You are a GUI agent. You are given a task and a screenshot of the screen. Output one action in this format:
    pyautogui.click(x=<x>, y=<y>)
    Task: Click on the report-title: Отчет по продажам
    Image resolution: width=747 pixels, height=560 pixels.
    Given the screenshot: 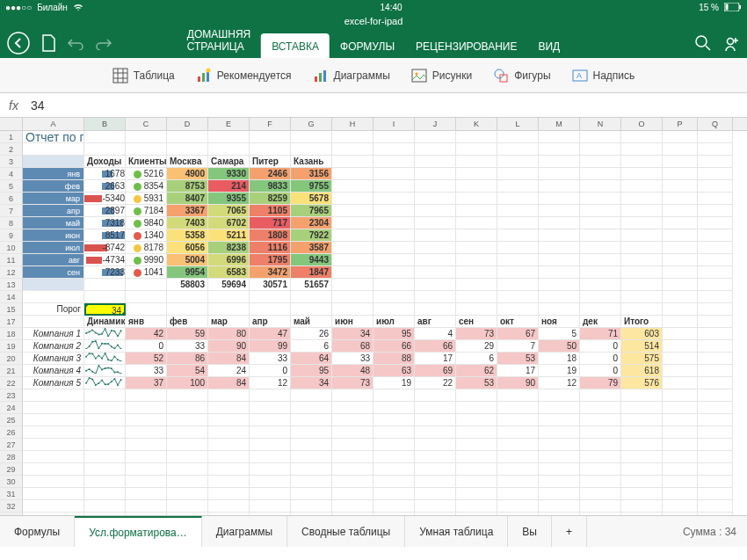 What is the action you would take?
    pyautogui.click(x=54, y=137)
    